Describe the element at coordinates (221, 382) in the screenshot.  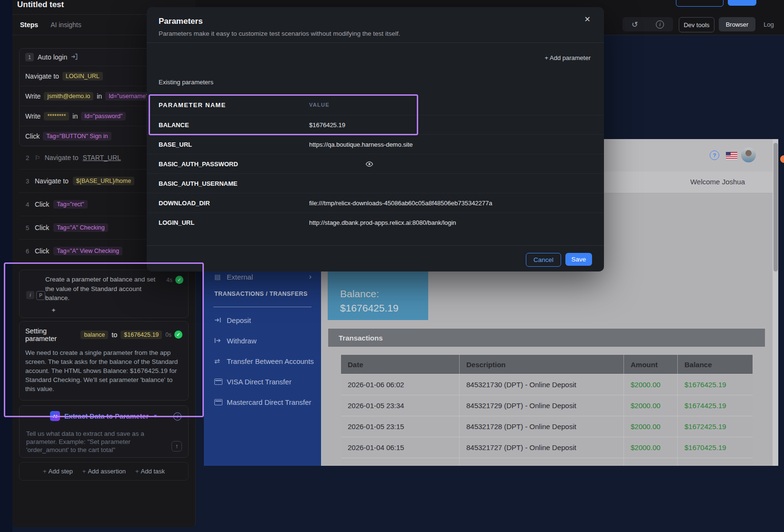
I see `visa-card-icon` at that location.